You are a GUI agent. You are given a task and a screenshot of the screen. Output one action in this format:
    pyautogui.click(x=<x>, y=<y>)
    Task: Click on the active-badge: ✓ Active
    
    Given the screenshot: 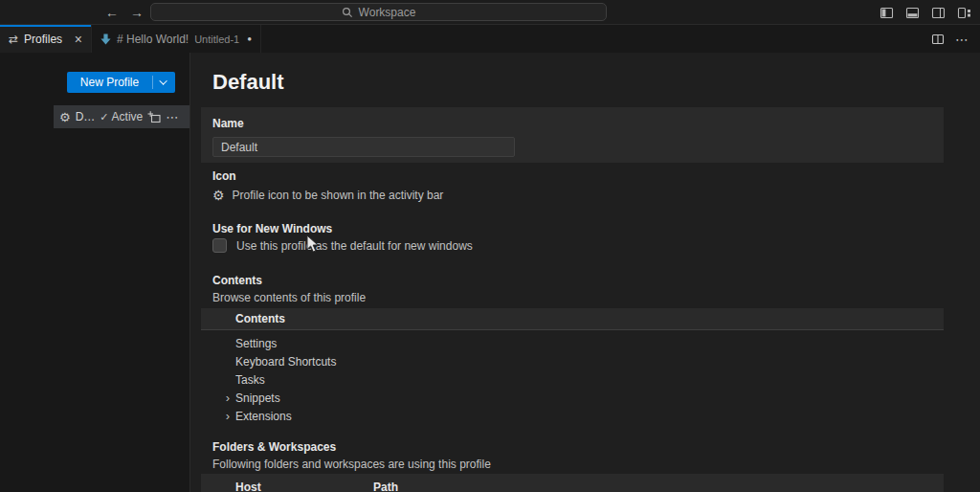 What is the action you would take?
    pyautogui.click(x=121, y=117)
    